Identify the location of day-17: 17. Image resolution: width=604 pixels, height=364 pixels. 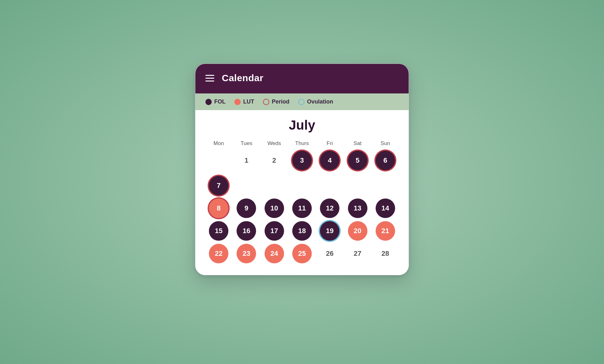
(274, 231).